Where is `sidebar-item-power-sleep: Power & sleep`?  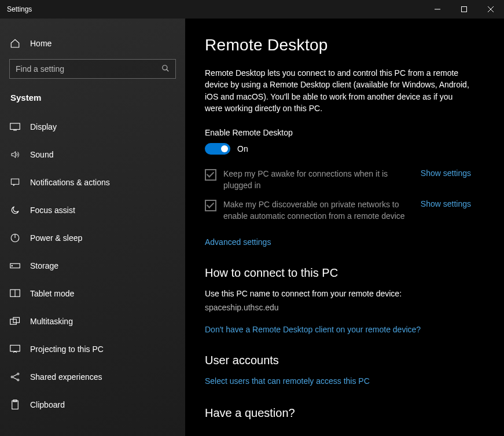 sidebar-item-power-sleep: Power & sleep is located at coordinates (93, 238).